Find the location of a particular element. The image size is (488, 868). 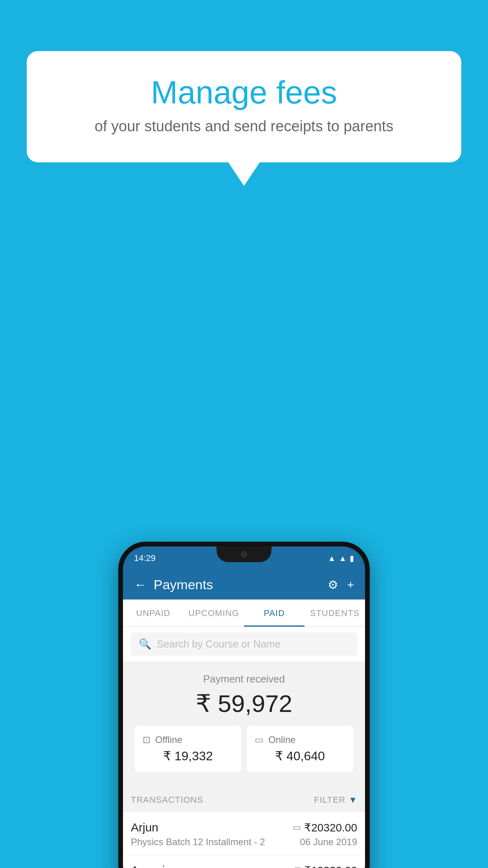

status-bar: 14:29 ▲ ▲ ▮ is located at coordinates (244, 558).